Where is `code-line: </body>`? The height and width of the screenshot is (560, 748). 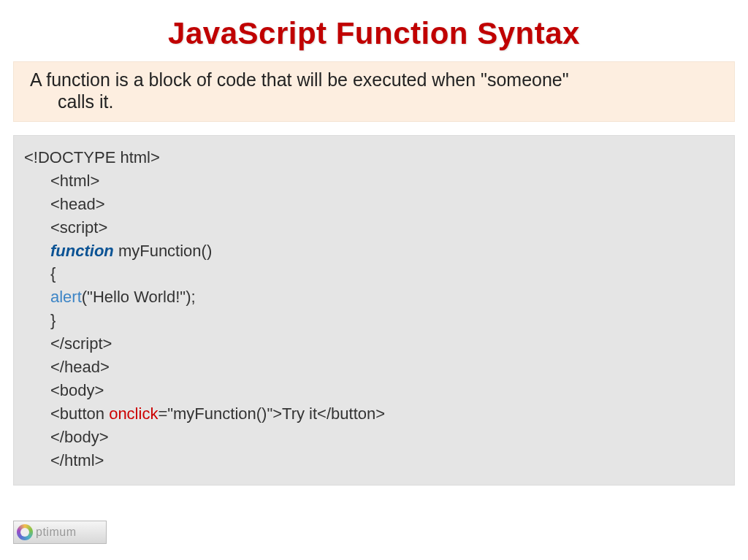
code-line: </body> is located at coordinates (374, 437).